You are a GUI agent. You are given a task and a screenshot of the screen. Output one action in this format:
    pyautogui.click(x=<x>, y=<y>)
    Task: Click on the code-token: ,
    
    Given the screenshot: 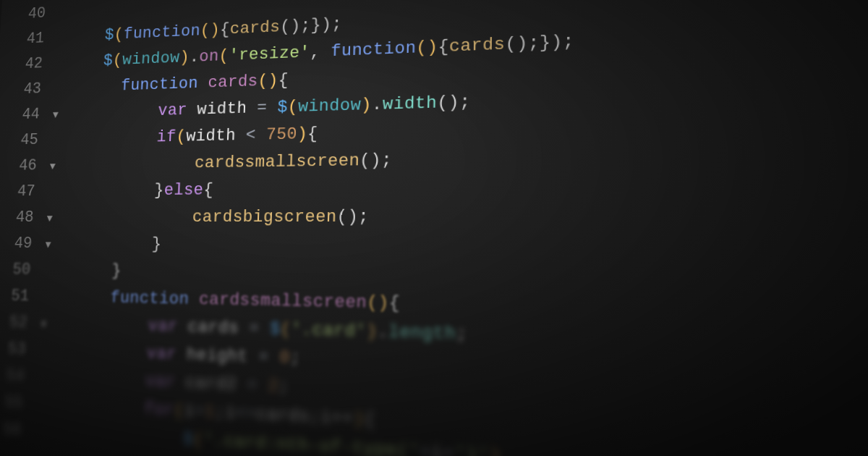 What is the action you would take?
    pyautogui.click(x=320, y=52)
    